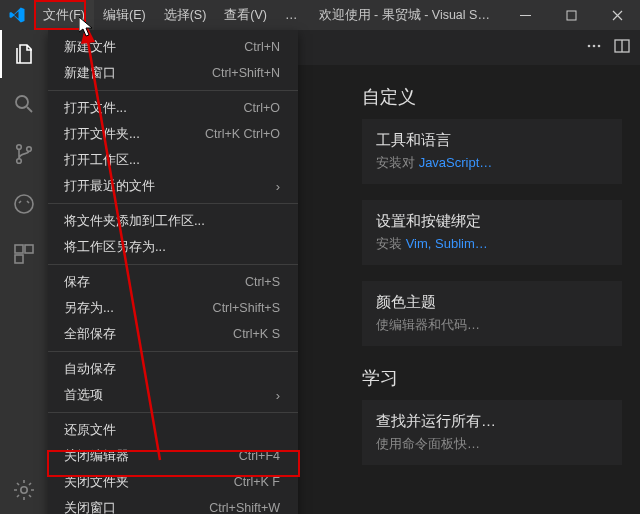  Describe the element at coordinates (173, 395) in the screenshot. I see `menu-item: 首选项›` at that location.